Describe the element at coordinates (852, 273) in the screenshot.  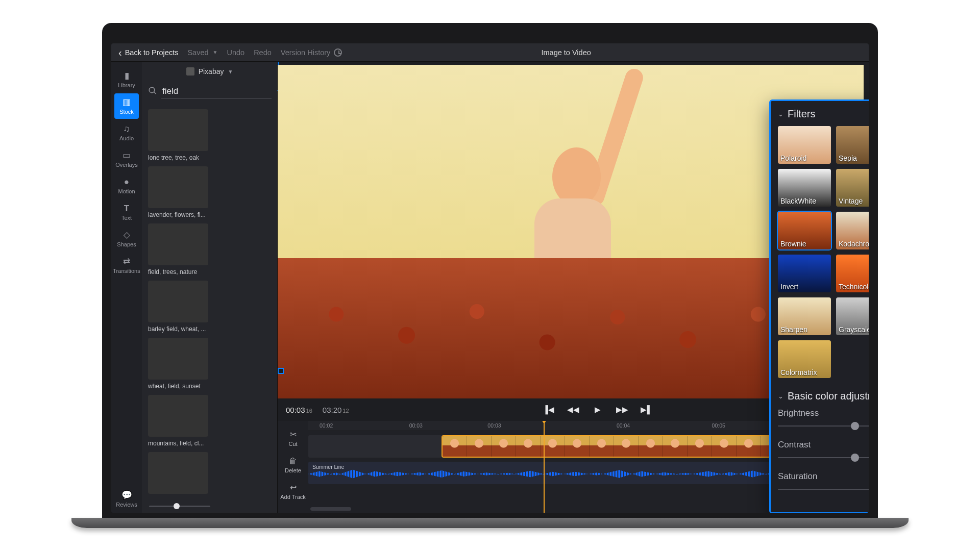
I see `filter-technicolor: Technicolor` at that location.